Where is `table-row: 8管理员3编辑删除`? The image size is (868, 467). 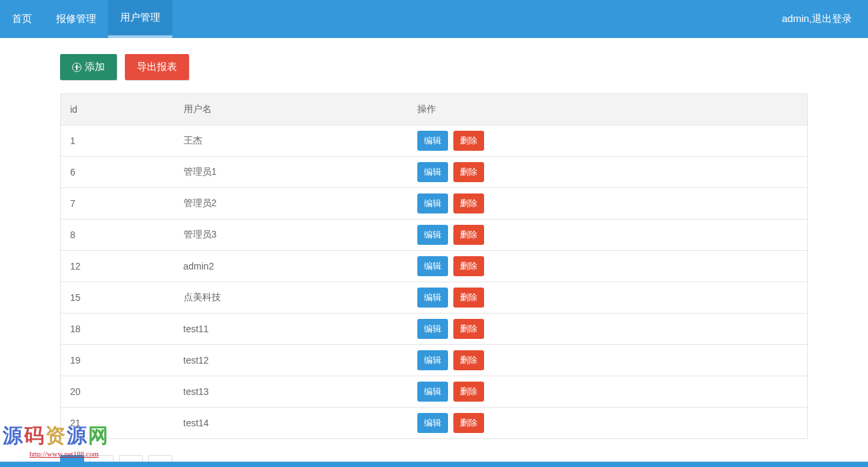 table-row: 8管理员3编辑删除 is located at coordinates (434, 235).